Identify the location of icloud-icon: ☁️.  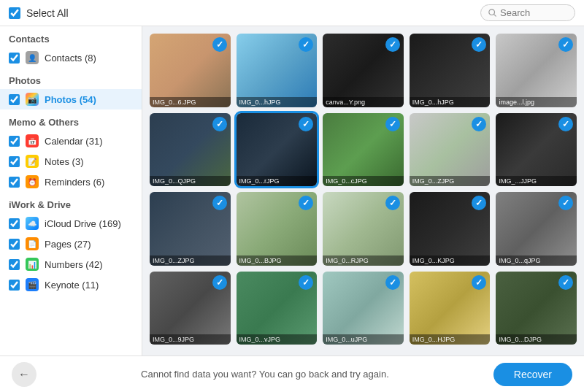
(32, 223).